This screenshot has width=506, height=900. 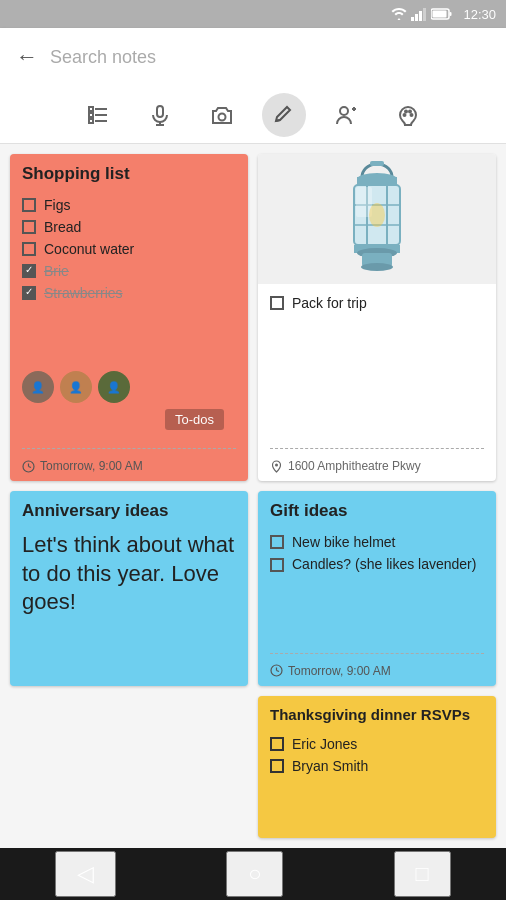 I want to click on nav-home-button: ○, so click(x=254, y=874).